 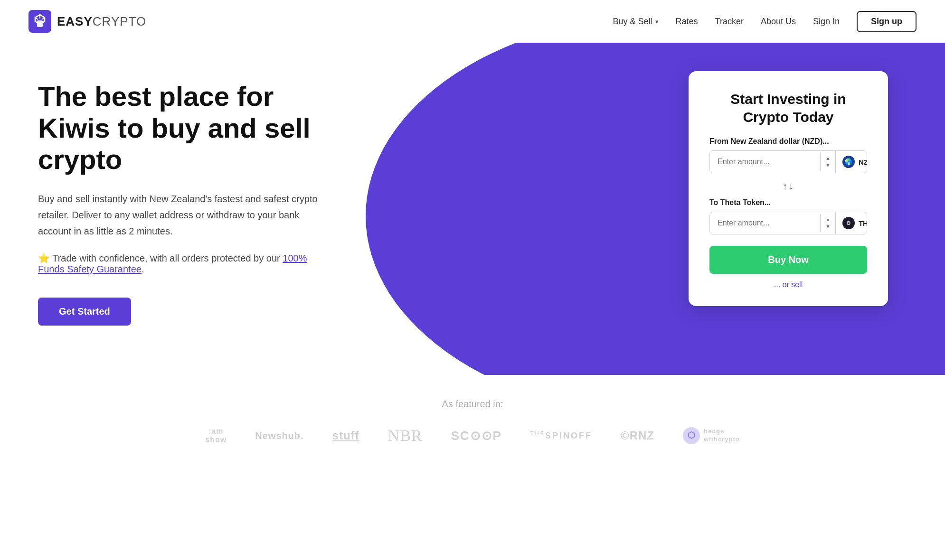 I want to click on sign-in-button: Sign In, so click(x=826, y=22).